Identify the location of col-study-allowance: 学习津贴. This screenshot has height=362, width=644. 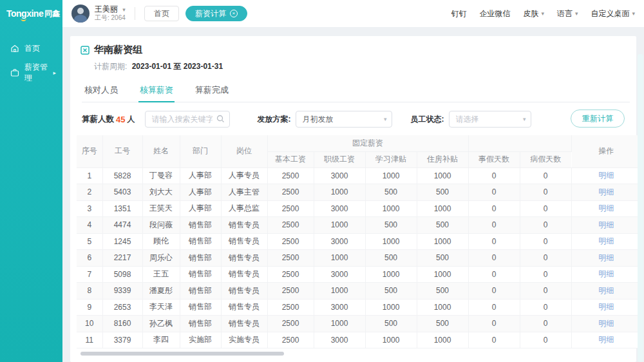
(391, 160).